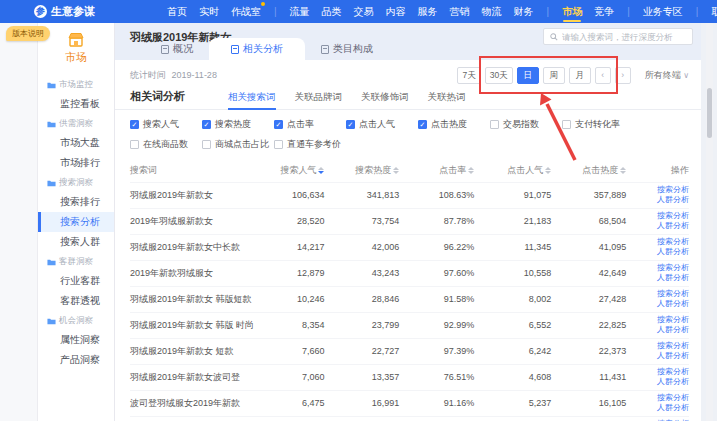 The width and height of the screenshot is (717, 421). I want to click on nav-item-取数: 取数, so click(714, 12).